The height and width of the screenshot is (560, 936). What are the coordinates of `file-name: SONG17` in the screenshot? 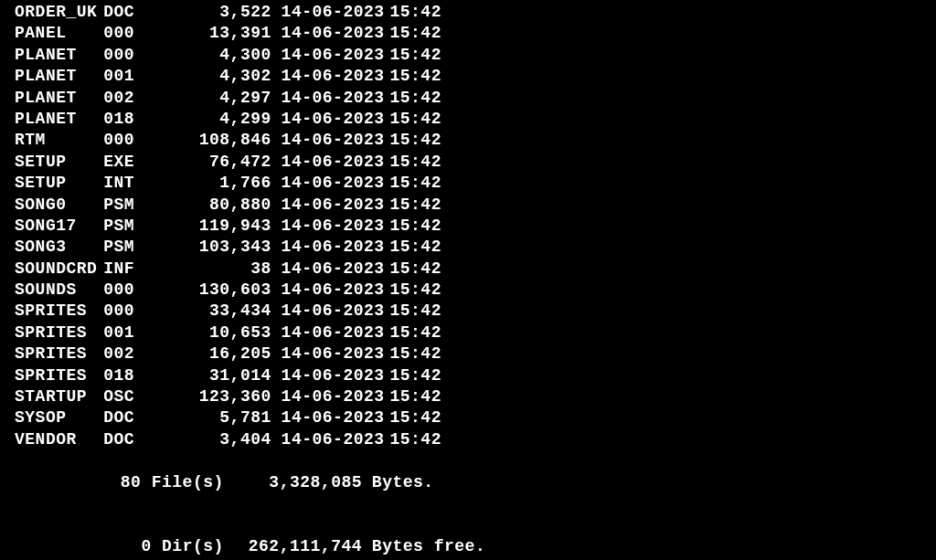 It's located at (58, 227).